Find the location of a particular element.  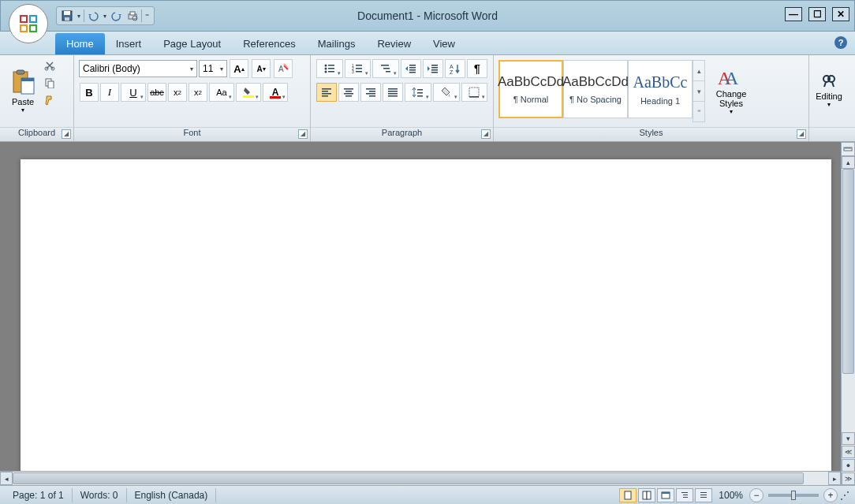

increase-indent-button is located at coordinates (433, 69).